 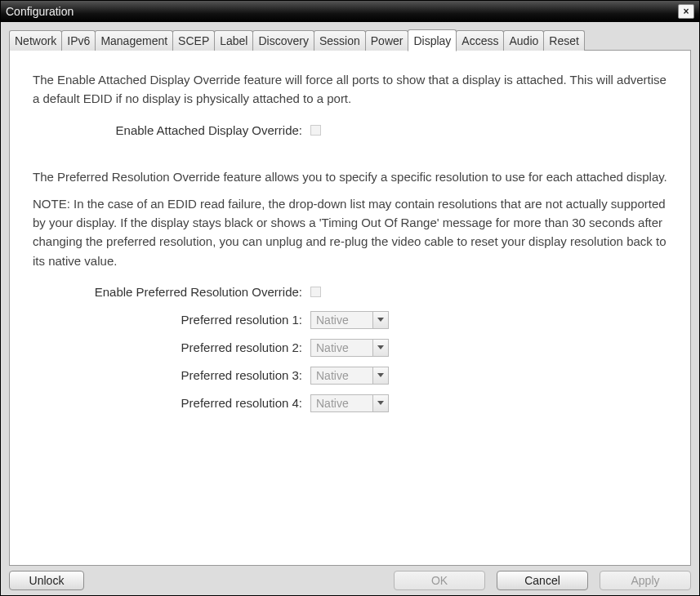 What do you see at coordinates (172, 376) in the screenshot?
I see `preferred-resolution-label-3: Preferred resolution 3:` at bounding box center [172, 376].